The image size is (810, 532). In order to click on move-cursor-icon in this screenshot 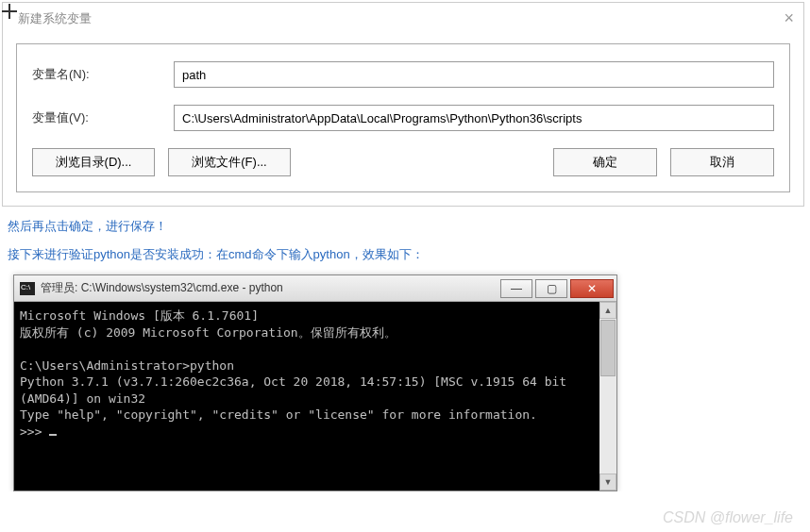, I will do `click(9, 11)`.